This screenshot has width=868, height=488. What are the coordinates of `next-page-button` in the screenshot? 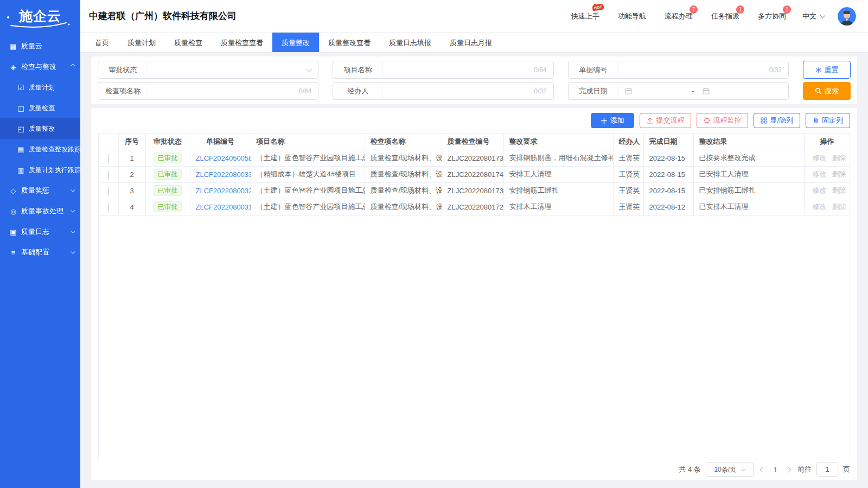 It's located at (789, 470).